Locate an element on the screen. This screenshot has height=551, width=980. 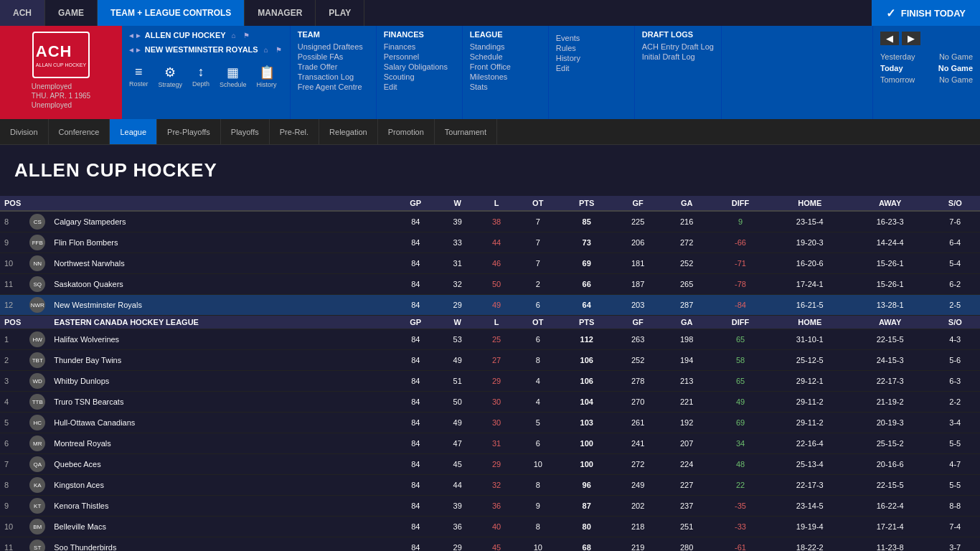
allen-cup-nav: ◄► ALLEN CUP HOCKEY ⌂ ⚑ is located at coordinates (206, 35).